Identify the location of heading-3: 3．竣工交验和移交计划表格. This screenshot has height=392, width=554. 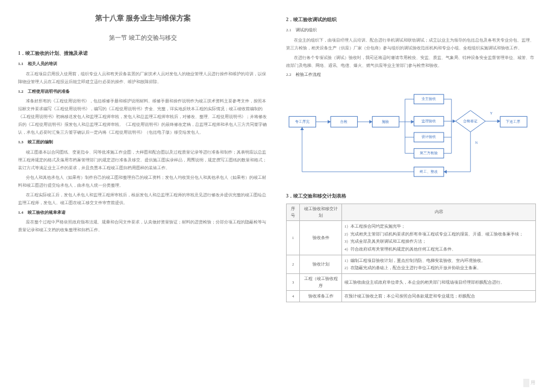
(411, 196).